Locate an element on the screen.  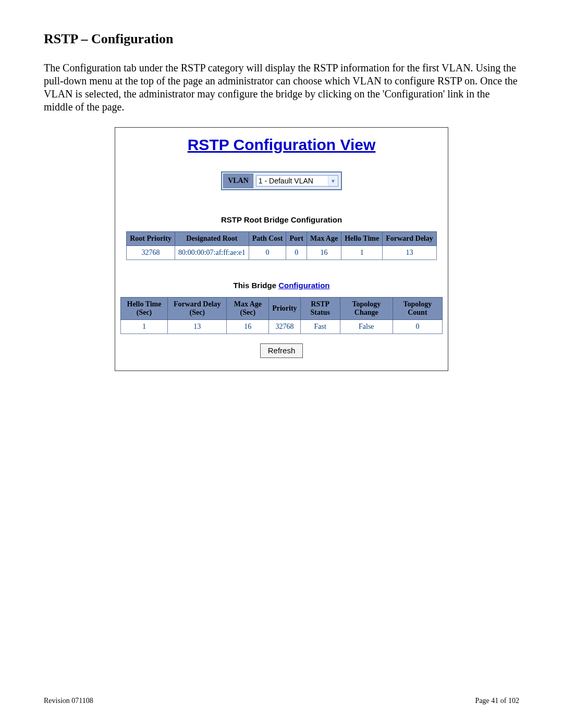
bridge-section-title: This Bridge Configuration is located at coordinates (282, 286).